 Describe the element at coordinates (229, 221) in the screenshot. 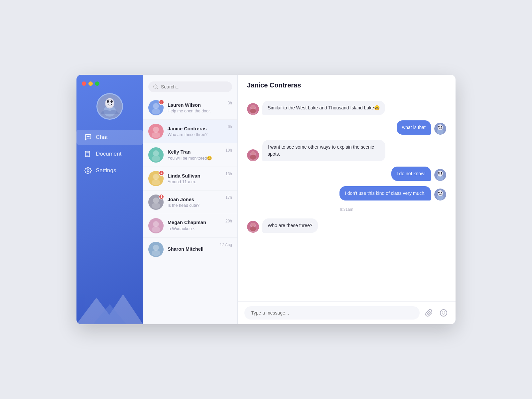

I see `contact-time: 20h` at that location.